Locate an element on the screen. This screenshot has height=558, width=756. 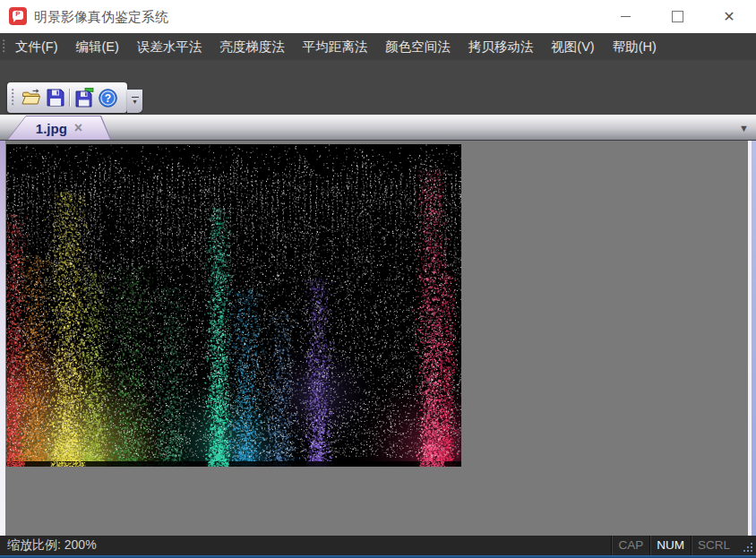
tab-1jpg-face: 1.jpg × is located at coordinates (59, 128).